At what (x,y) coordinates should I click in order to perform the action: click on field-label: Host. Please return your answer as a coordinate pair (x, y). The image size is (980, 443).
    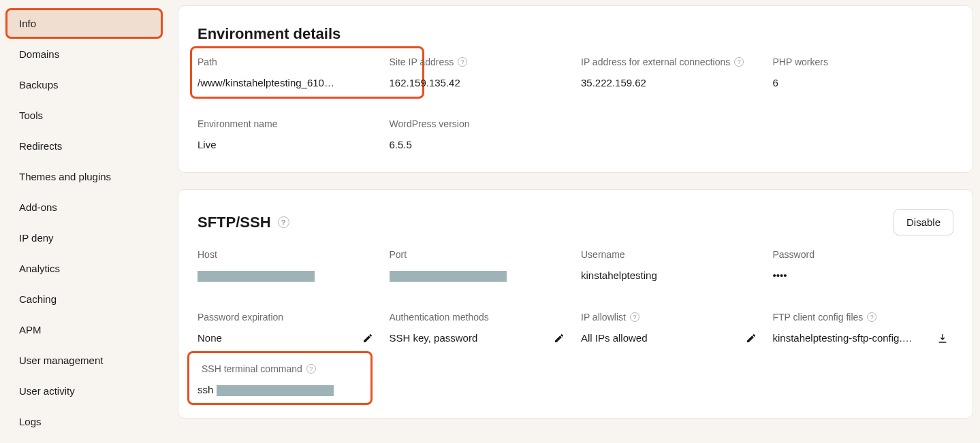
    Looking at the image, I should click on (207, 255).